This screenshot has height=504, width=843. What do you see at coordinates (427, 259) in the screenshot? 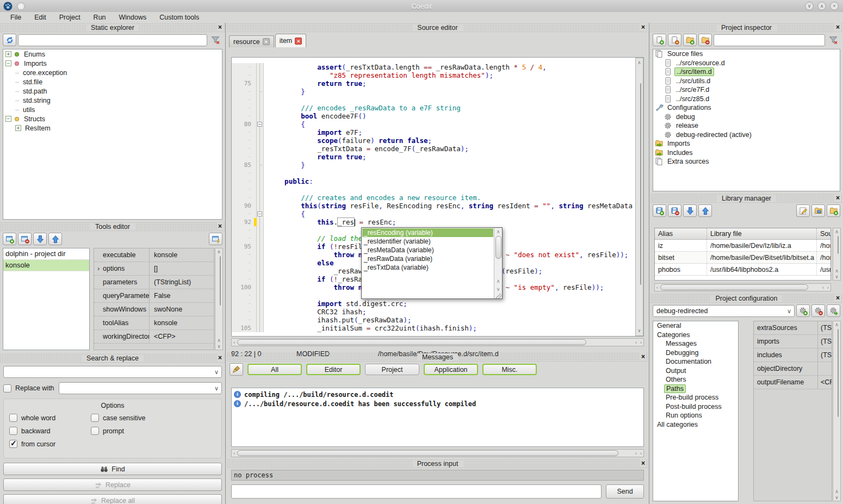
I see `completion-item-resrawdata: _resRawData (variable)` at bounding box center [427, 259].